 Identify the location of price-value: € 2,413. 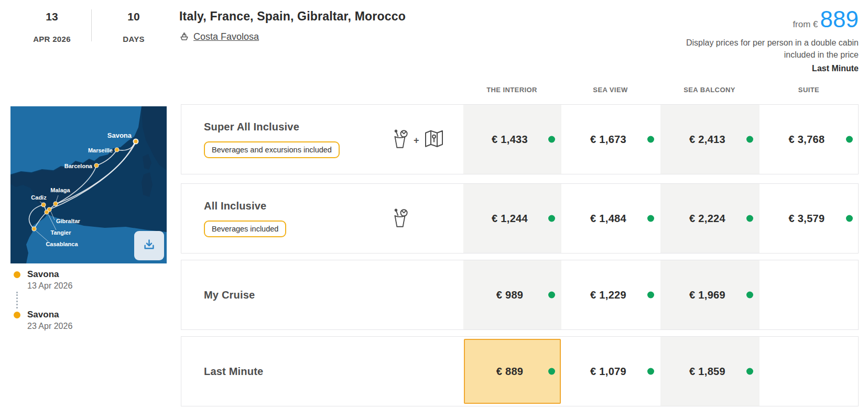
(708, 139).